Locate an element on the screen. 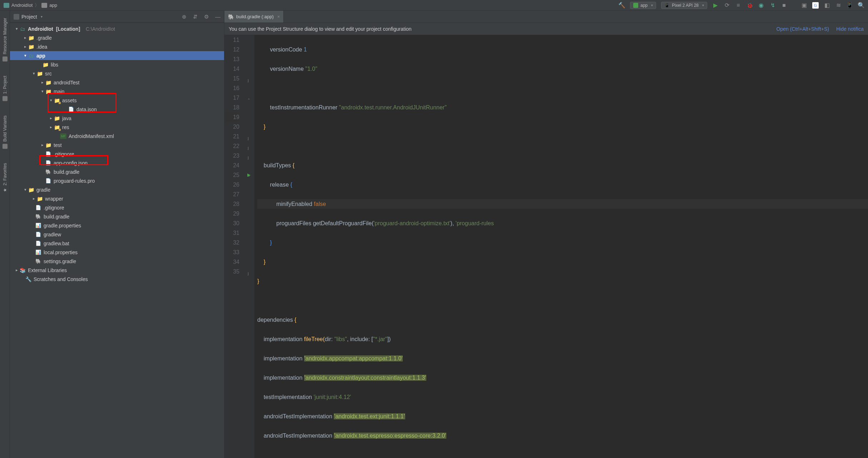 This screenshot has height=458, width=868. collapse-icon: ⇵ is located at coordinates (195, 17).